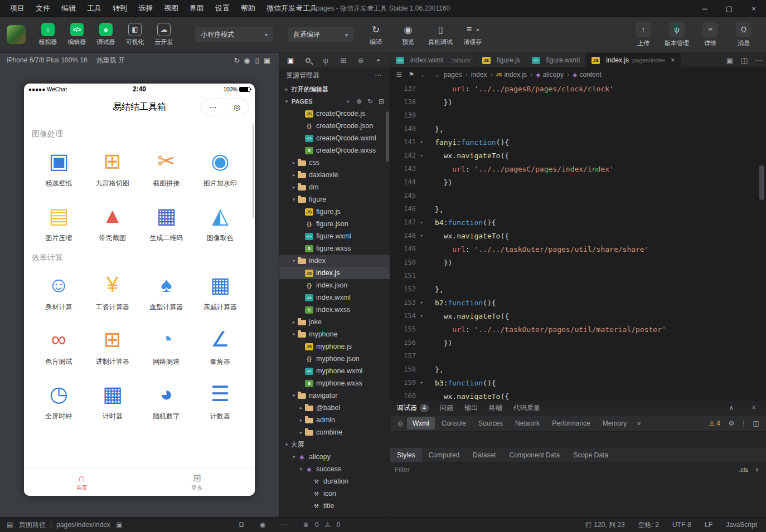  What do you see at coordinates (730, 60) in the screenshot?
I see `tab-list-icon: ▣` at bounding box center [730, 60].